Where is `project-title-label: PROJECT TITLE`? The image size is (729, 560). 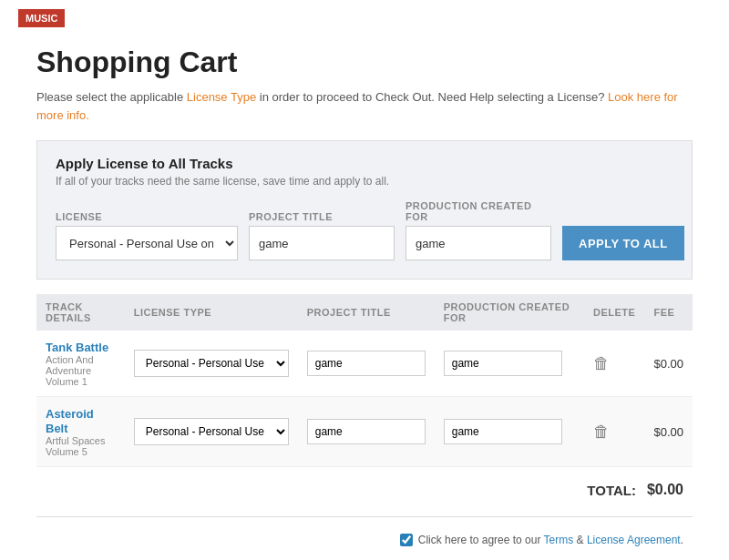
project-title-label: PROJECT TITLE is located at coordinates (322, 217).